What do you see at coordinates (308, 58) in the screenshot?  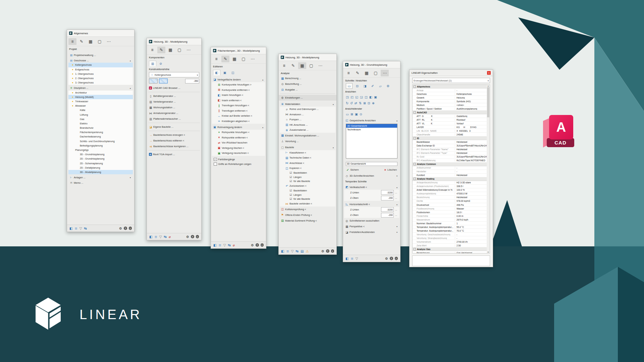 I see `palette-titlebar: Heizung, 3D - Modellplanung` at bounding box center [308, 58].